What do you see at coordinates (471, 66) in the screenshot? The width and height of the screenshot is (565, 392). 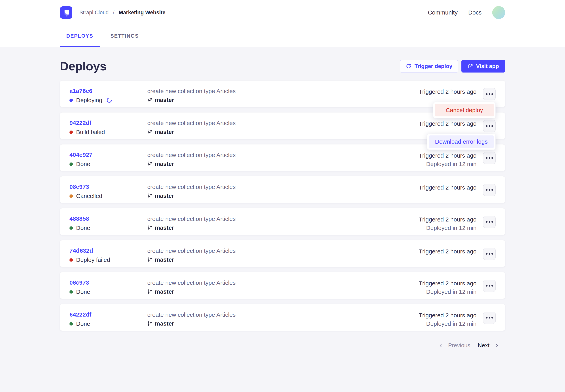 I see `external-link-icon` at bounding box center [471, 66].